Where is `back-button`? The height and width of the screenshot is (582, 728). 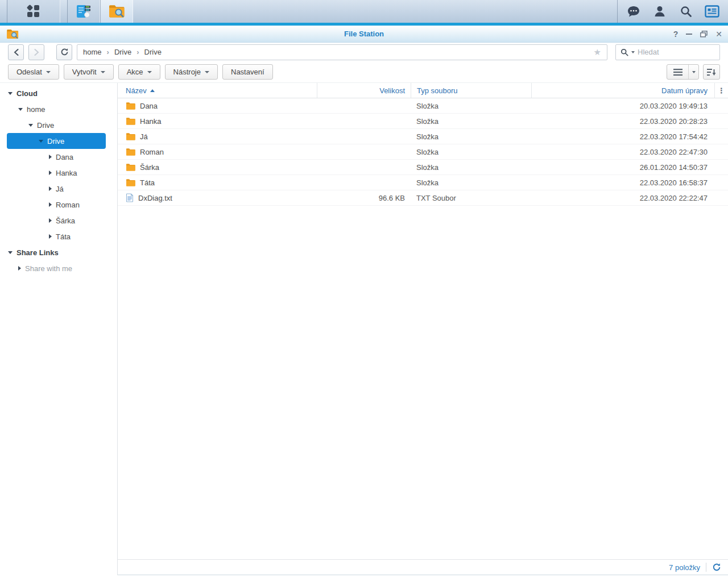 back-button is located at coordinates (16, 52).